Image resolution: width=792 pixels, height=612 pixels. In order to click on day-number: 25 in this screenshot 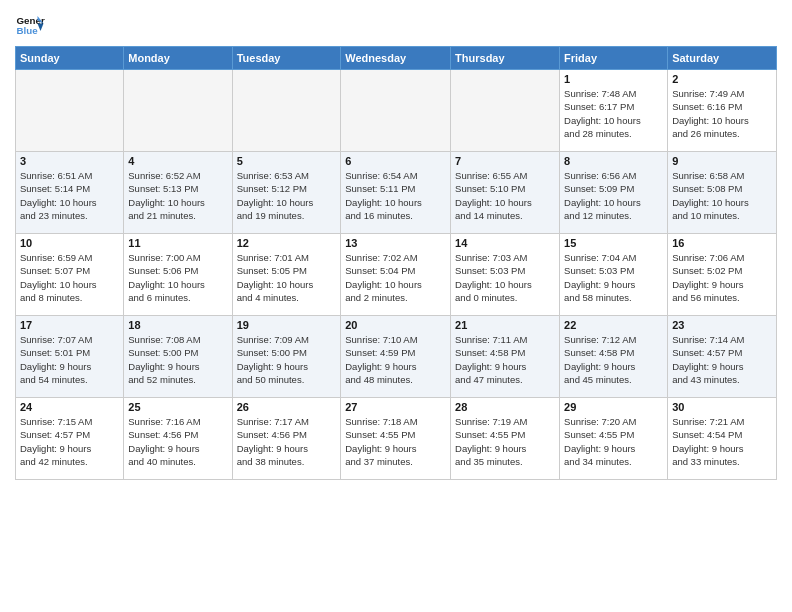, I will do `click(178, 407)`.